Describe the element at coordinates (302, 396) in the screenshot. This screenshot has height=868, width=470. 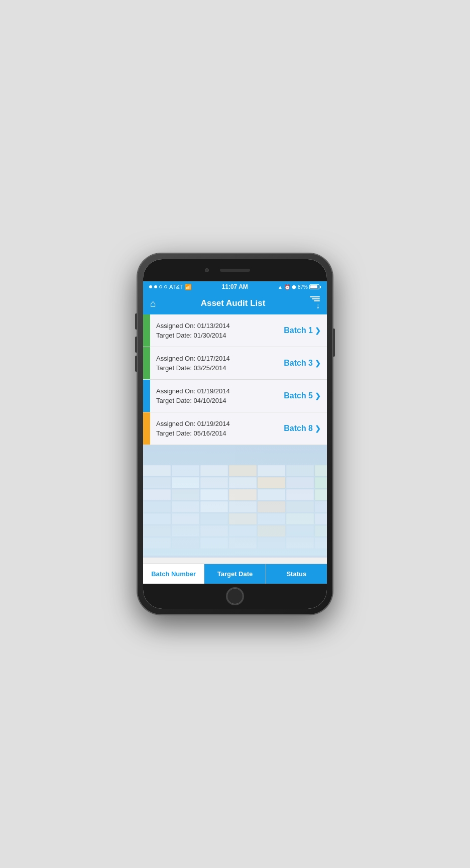
I see `batch-name-area-5: Batch 5 ❯` at that location.